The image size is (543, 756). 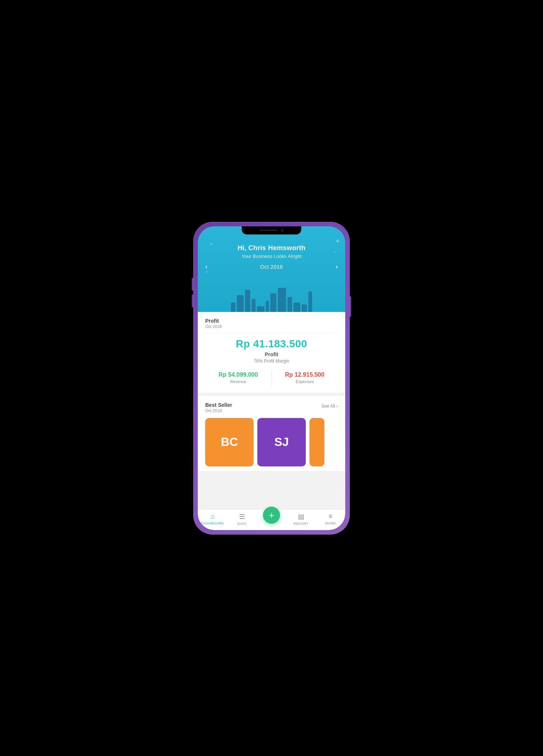 I want to click on seller-cards-list: BC SJ, so click(x=272, y=442).